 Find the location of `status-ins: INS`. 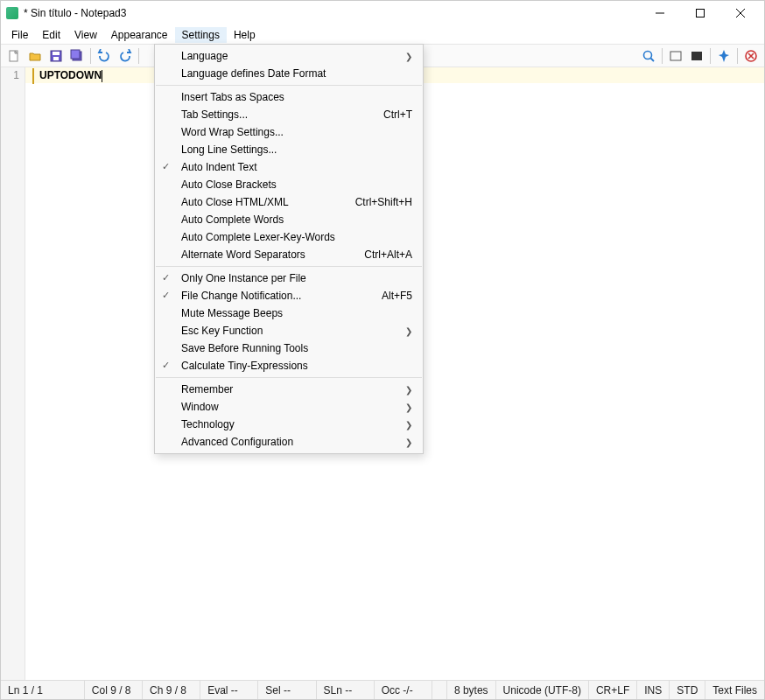

status-ins: INS is located at coordinates (653, 690).